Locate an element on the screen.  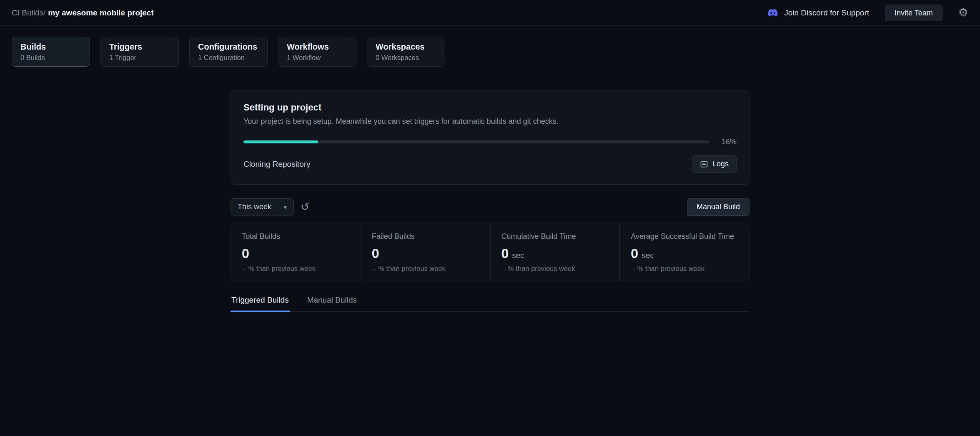
card-subtitle: 0 Workspaces is located at coordinates (406, 58).